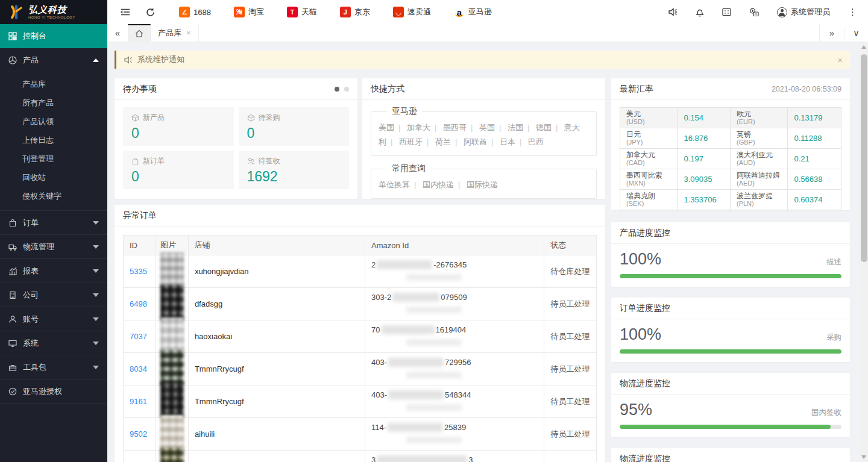 The image size is (868, 462). Describe the element at coordinates (54, 319) in the screenshot. I see `sidebar-item-accounts: 账号` at that location.